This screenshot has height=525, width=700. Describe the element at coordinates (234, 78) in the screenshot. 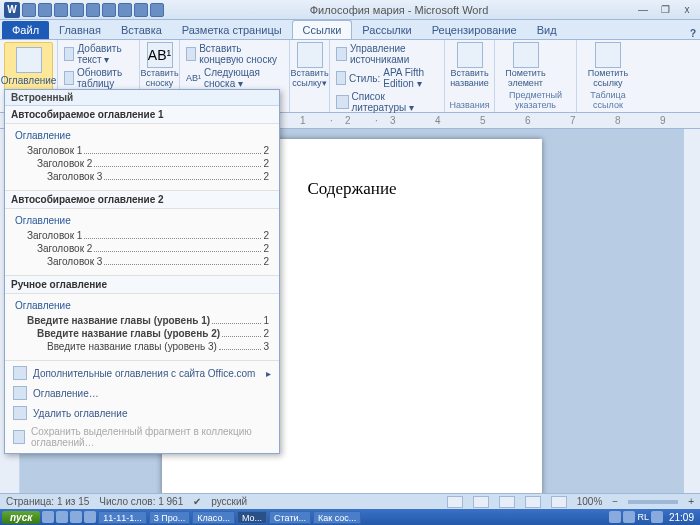

I see `next-footnote-button: AB¹Следующая сноска ▾` at that location.